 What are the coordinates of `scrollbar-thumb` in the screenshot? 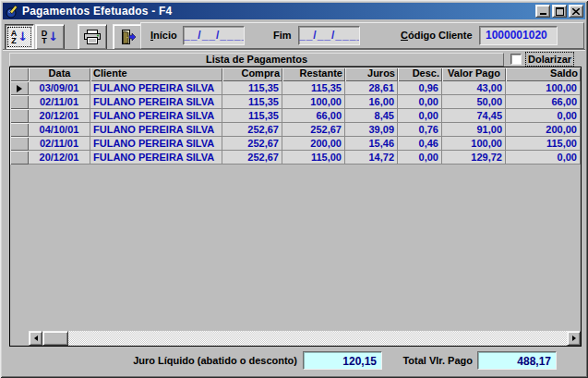 It's located at (55, 338).